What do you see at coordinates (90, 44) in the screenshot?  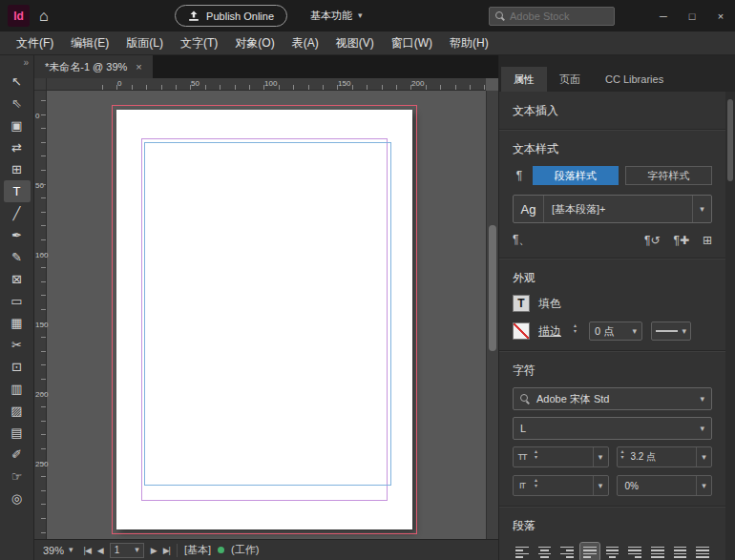 I see `menu-edit: 编辑(E)` at bounding box center [90, 44].